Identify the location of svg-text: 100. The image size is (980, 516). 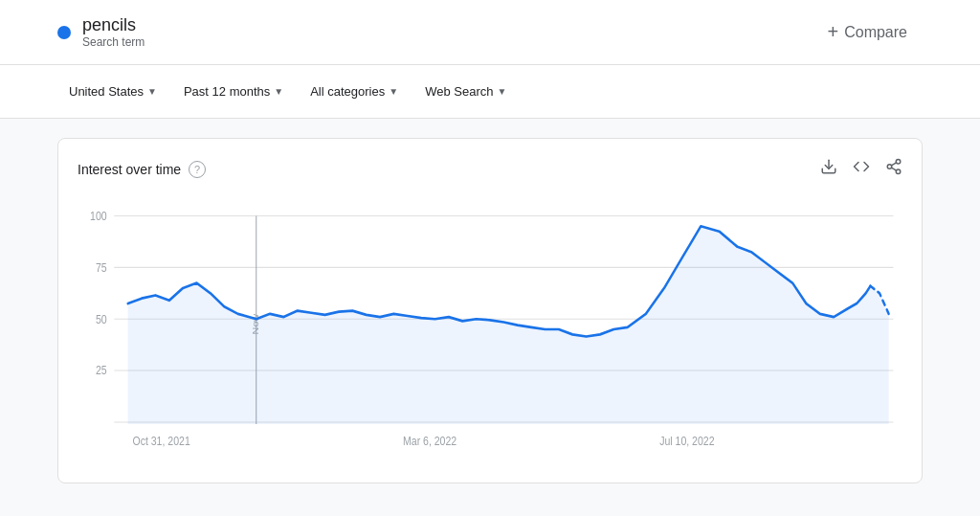
(99, 216).